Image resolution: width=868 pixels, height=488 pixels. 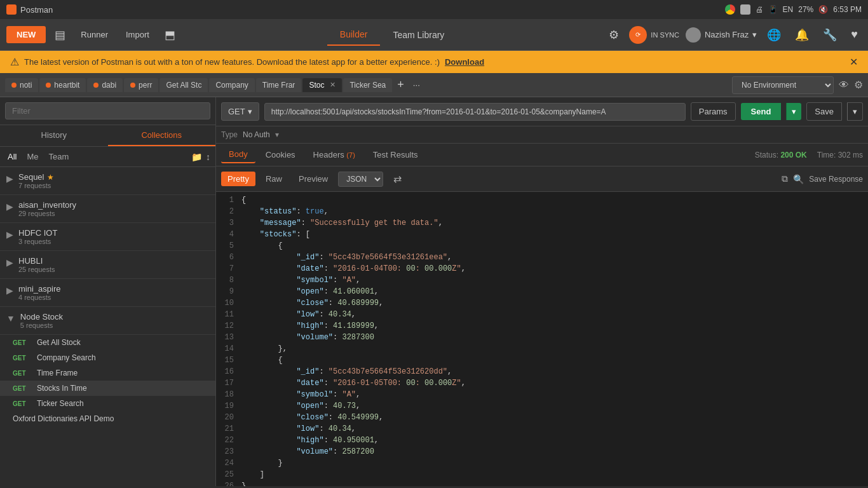 I want to click on collection-aisan-inventory: ▶ aisan_inventory 29 requests, so click(x=108, y=209).